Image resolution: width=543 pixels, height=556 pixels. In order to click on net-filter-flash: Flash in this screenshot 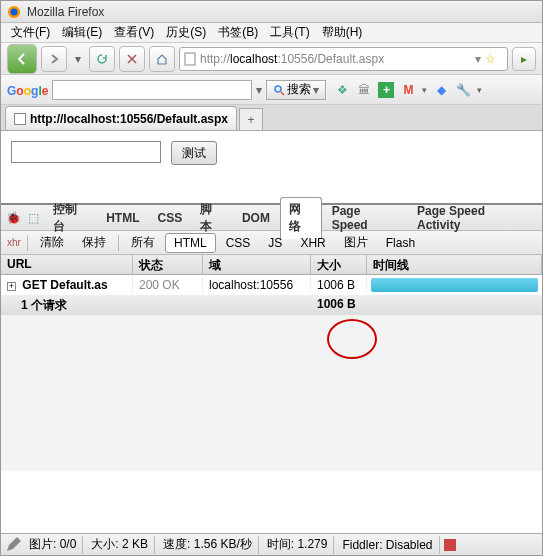, I will do `click(400, 243)`.